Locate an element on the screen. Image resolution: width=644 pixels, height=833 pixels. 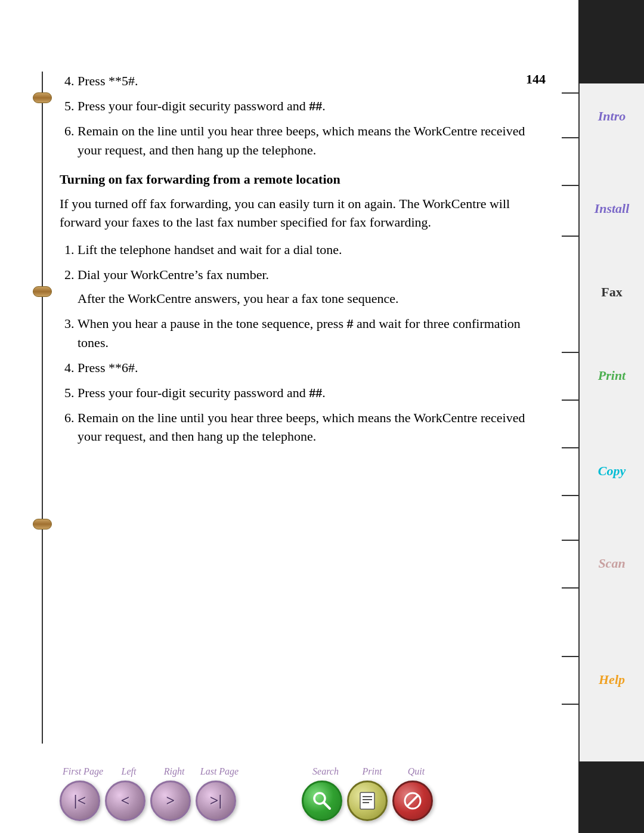
book-spine-line is located at coordinates (42, 408).